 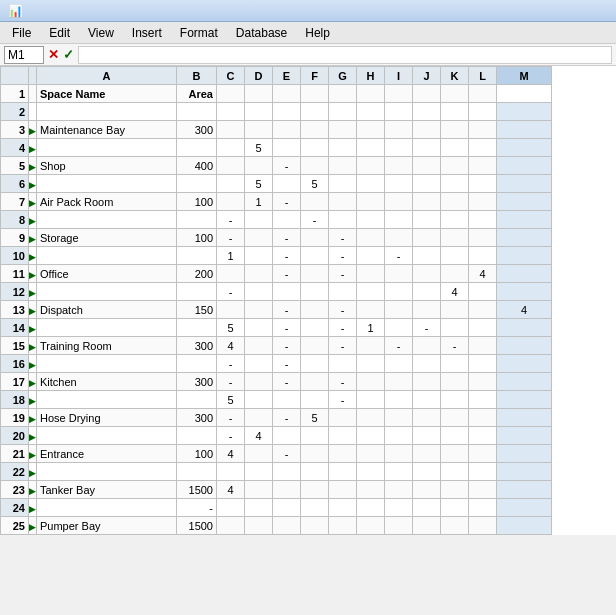 I want to click on table-row: 11▶Office200--4, so click(x=276, y=274).